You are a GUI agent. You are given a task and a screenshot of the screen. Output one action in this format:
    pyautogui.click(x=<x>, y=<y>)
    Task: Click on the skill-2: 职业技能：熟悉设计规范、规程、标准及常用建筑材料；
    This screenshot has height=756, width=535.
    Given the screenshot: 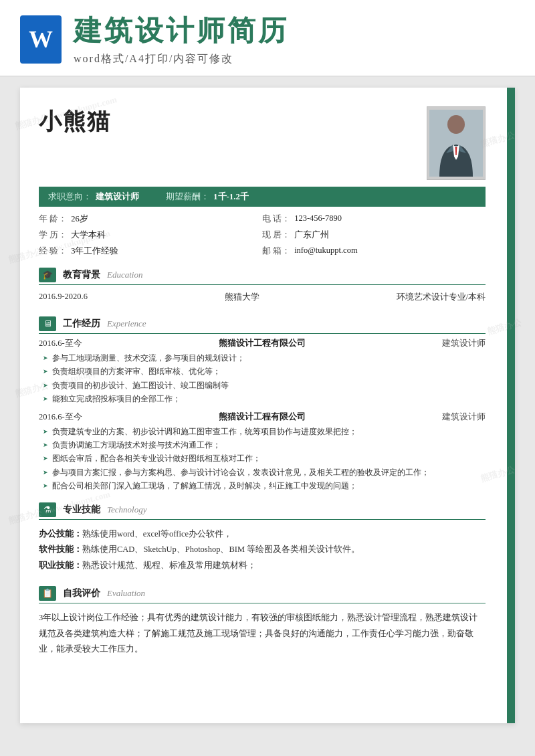 What is the action you would take?
    pyautogui.click(x=262, y=566)
    